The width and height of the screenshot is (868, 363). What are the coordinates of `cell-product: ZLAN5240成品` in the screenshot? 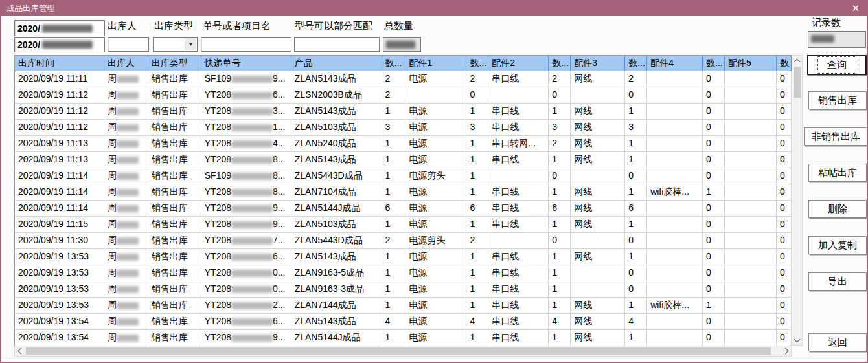 It's located at (337, 144).